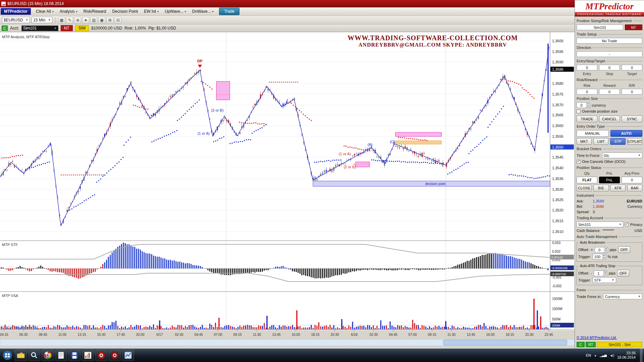  What do you see at coordinates (587, 85) in the screenshot?
I see `risk-label: Risk` at bounding box center [587, 85].